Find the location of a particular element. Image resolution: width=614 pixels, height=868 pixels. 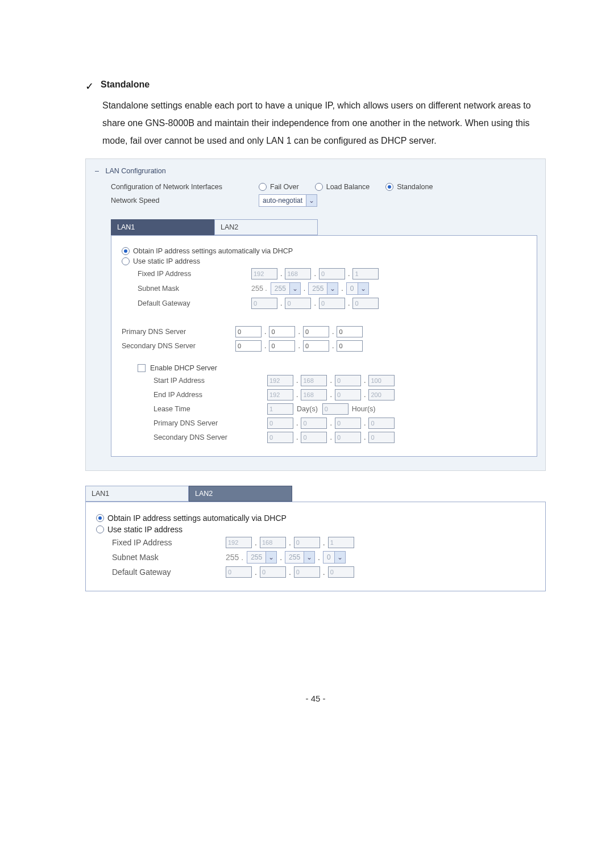

section-heading-standalone: Standalone is located at coordinates (125, 85).